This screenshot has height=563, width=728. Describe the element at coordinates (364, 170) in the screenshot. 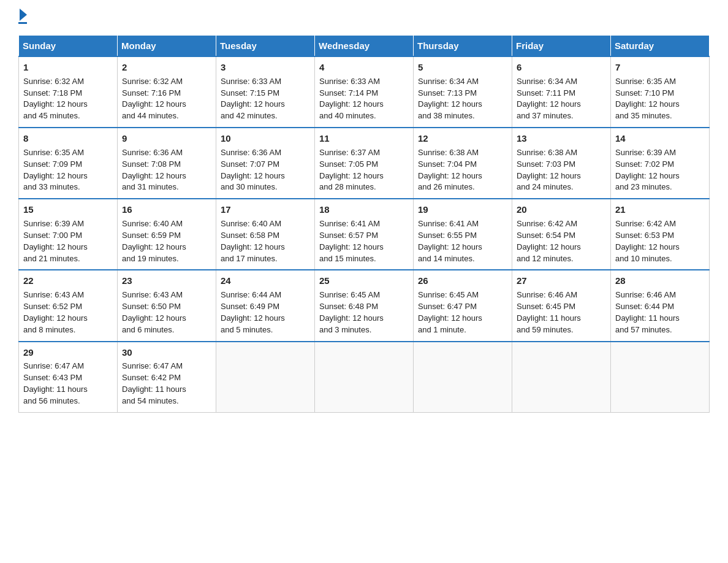

I see `day-info: Sunrise: 6:37 AMSunset: 7:05 PMDaylight:…` at that location.